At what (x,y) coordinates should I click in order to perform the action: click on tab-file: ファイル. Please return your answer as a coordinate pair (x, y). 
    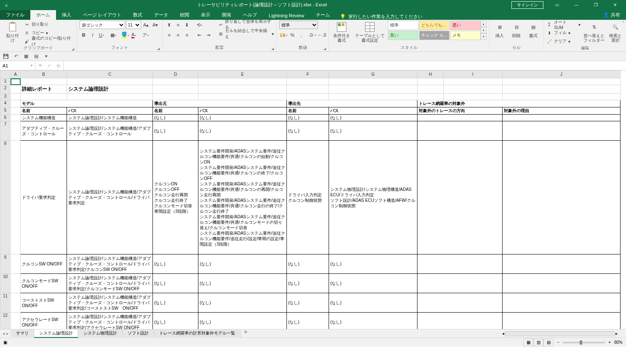
    Looking at the image, I should click on (15, 15).